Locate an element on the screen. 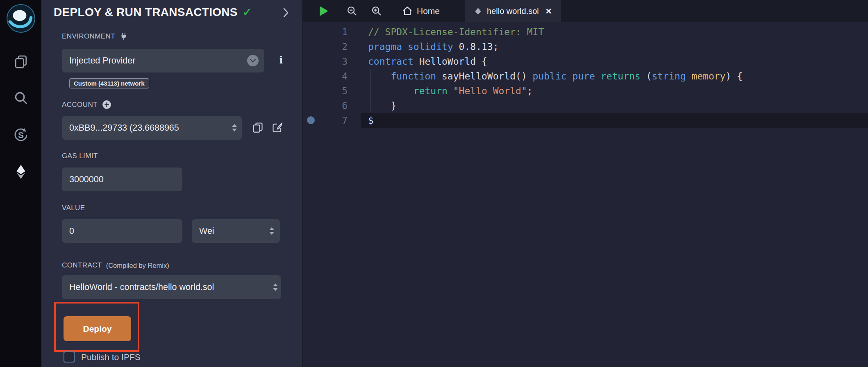  publish-ipfs-checkbox is located at coordinates (69, 357).